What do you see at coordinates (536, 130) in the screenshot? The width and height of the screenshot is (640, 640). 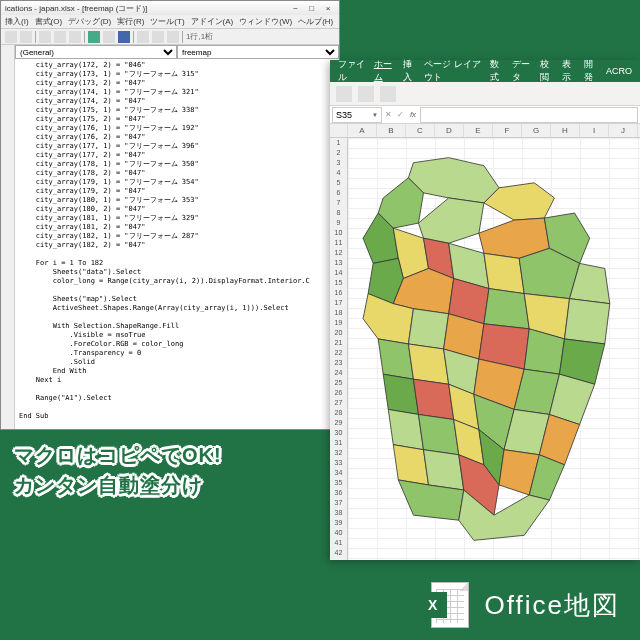 I see `col-header: G` at bounding box center [536, 130].